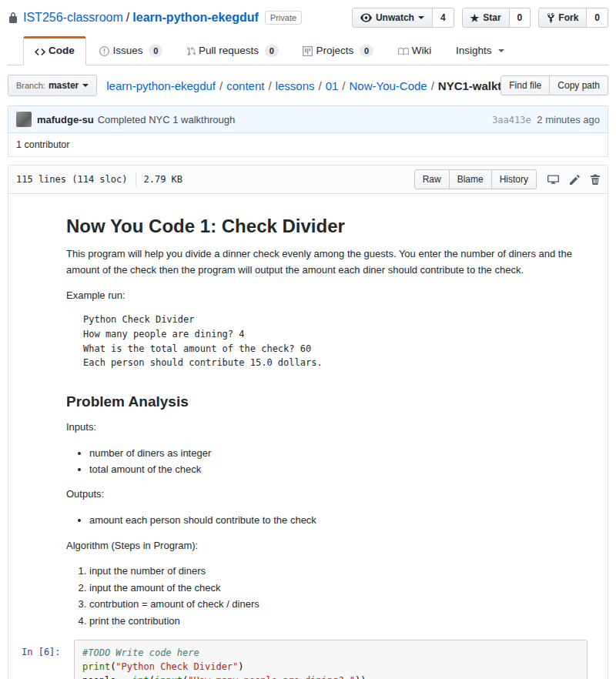 The width and height of the screenshot is (616, 679). What do you see at coordinates (320, 520) in the screenshot?
I see `outputs-list: amount each person should contribute to …` at bounding box center [320, 520].